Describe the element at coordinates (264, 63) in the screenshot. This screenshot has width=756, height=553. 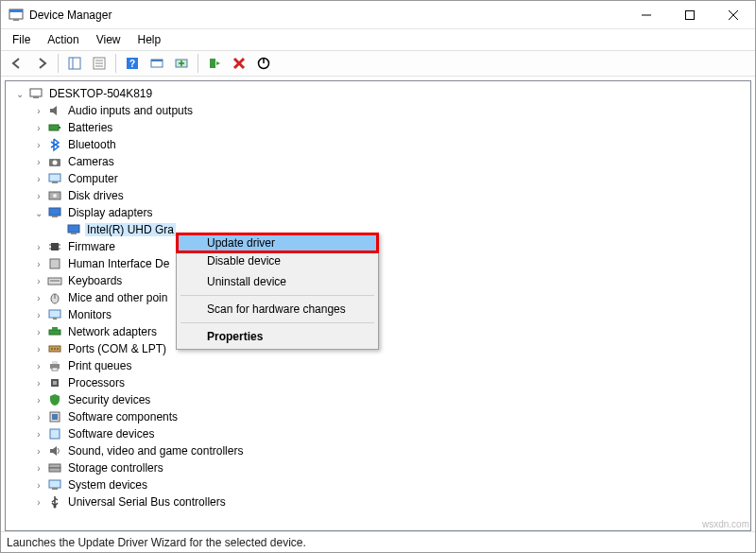
I see `disable-device-button` at that location.